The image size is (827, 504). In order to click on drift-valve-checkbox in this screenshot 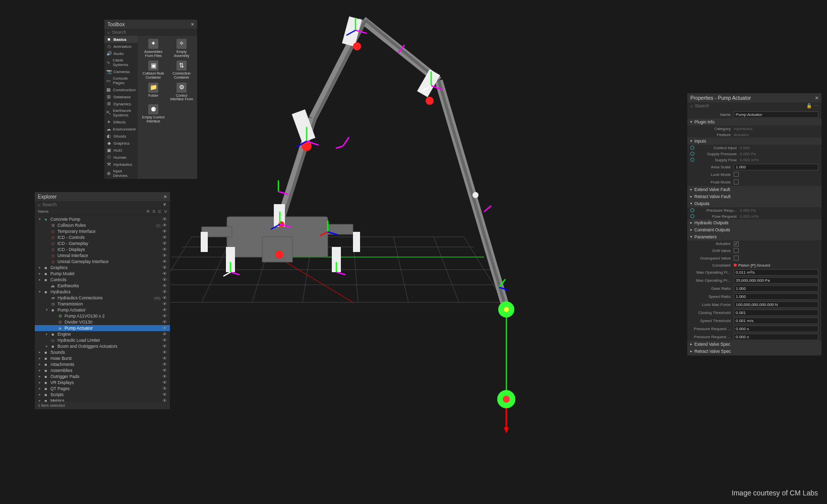, I will do `click(736, 250)`.